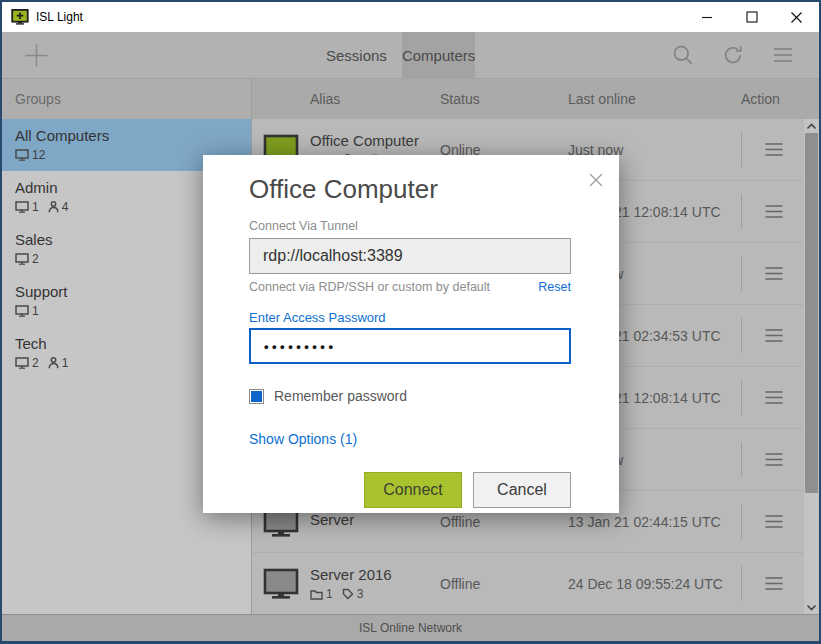 The height and width of the screenshot is (644, 821). I want to click on row-icon-cell, so click(281, 584).